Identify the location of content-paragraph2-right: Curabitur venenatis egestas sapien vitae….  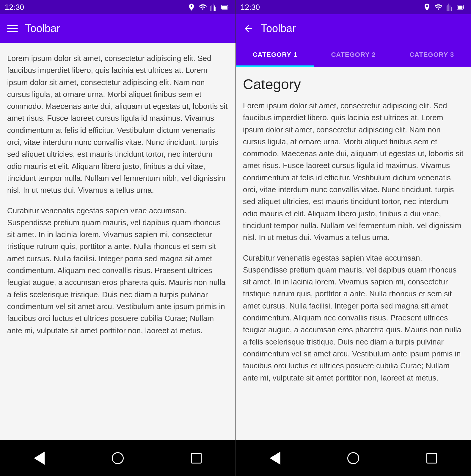
(353, 318).